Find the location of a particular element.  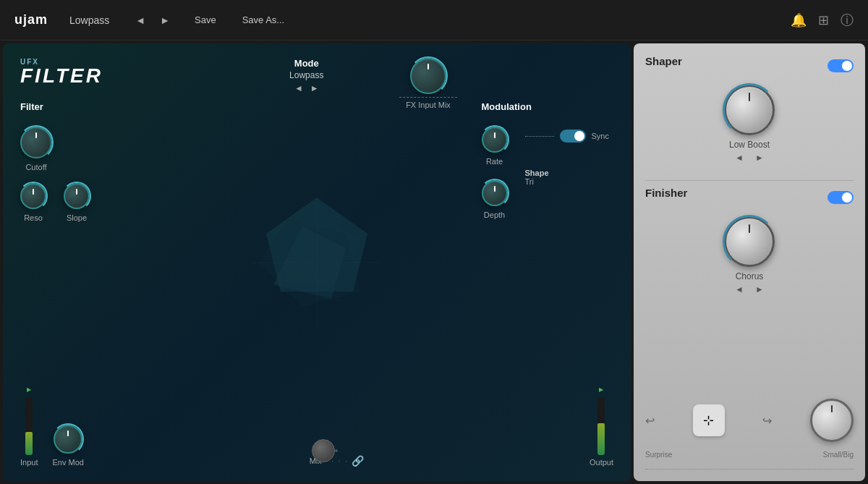

finisher-header: Finisher is located at coordinates (749, 197).